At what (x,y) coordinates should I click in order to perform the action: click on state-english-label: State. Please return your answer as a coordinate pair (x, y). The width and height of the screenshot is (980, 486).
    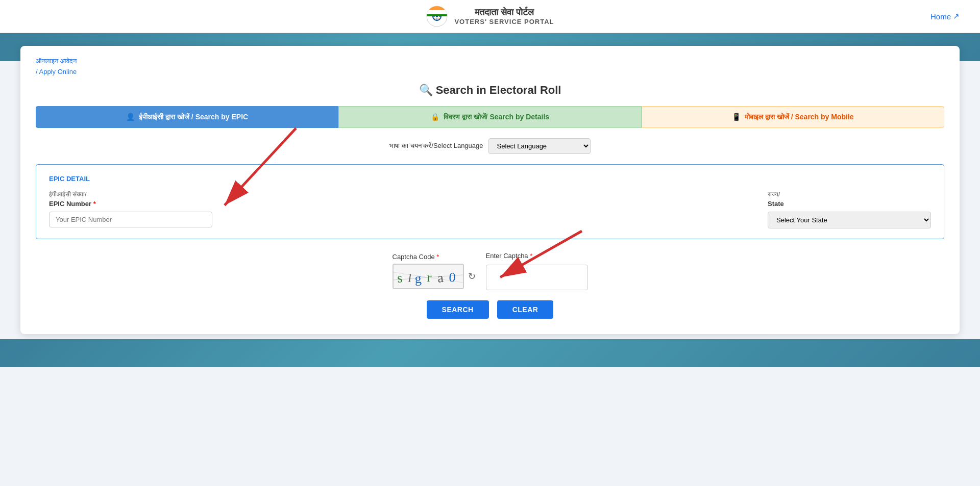
    Looking at the image, I should click on (849, 204).